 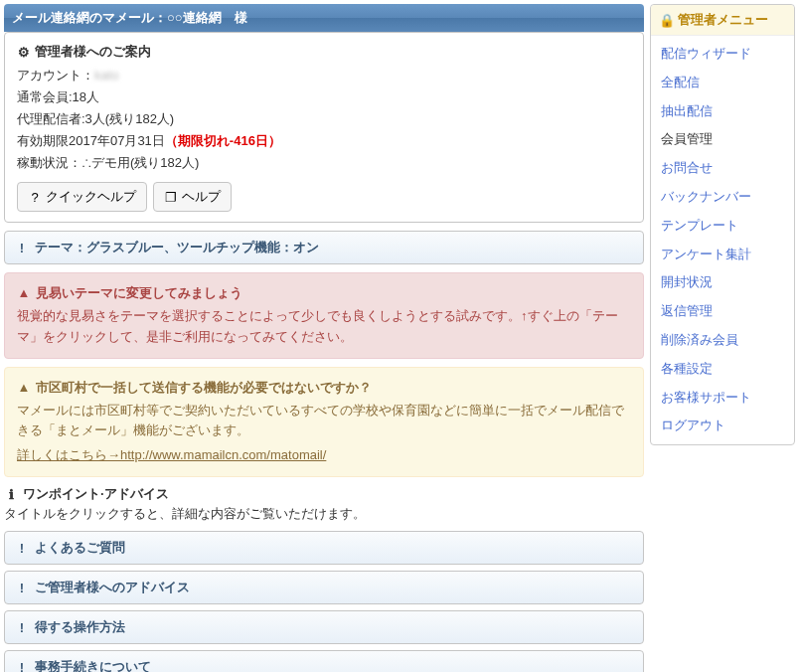 What do you see at coordinates (722, 227) in the screenshot?
I see `sidebar-item-6: テンプレート` at bounding box center [722, 227].